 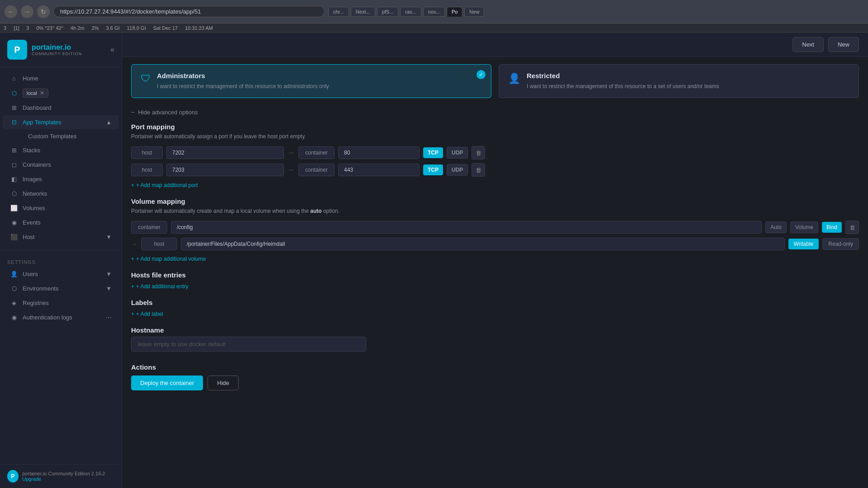 What do you see at coordinates (495, 286) in the screenshot?
I see `add-hosts-entry-link: + + Add additional entry` at bounding box center [495, 286].